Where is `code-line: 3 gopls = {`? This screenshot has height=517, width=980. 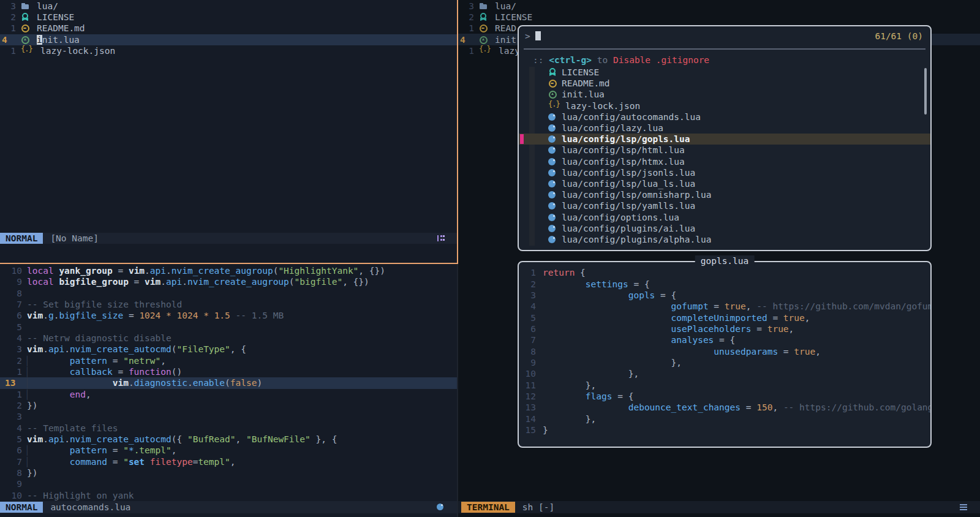 code-line: 3 gopls = { is located at coordinates (725, 295).